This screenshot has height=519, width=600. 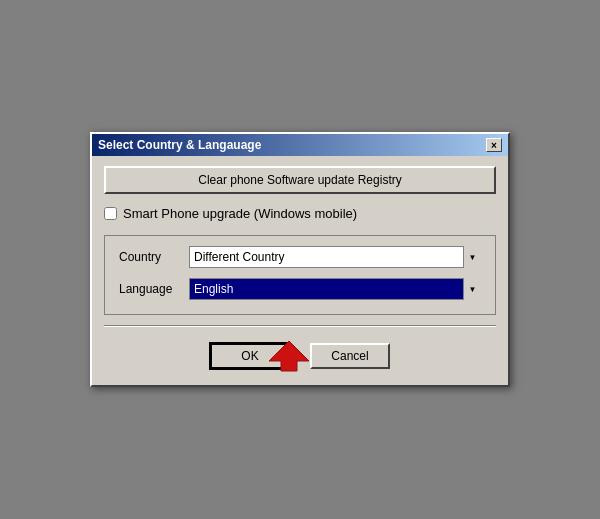 What do you see at coordinates (335, 289) in the screenshot?
I see `language-select: English` at bounding box center [335, 289].